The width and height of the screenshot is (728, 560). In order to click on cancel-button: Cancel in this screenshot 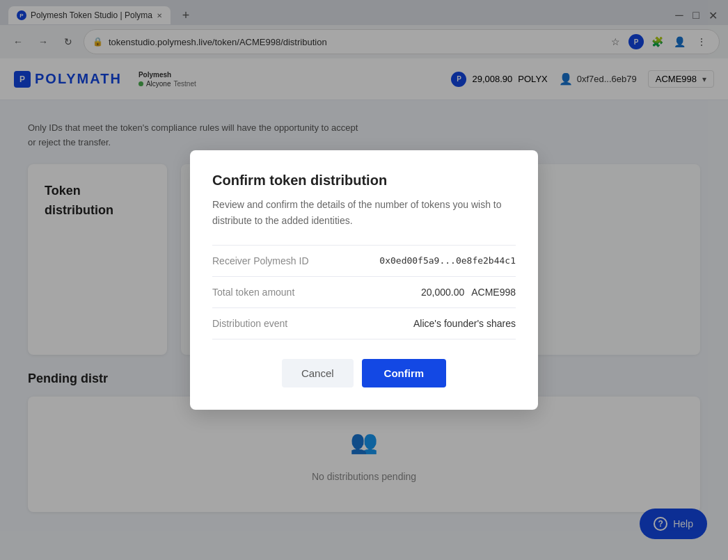, I will do `click(317, 373)`.